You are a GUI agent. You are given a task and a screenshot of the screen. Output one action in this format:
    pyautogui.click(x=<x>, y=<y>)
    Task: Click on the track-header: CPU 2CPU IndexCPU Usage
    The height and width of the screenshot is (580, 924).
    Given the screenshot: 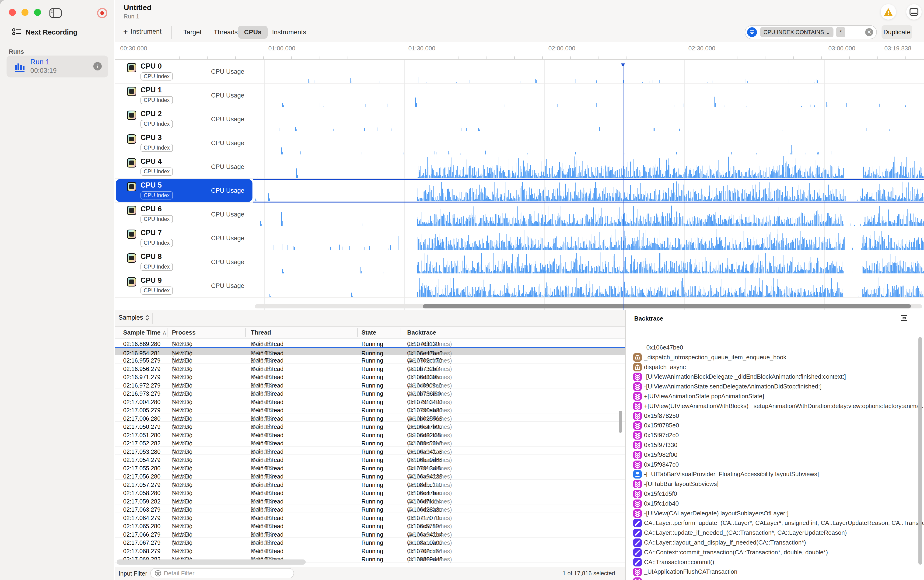 What is the action you would take?
    pyautogui.click(x=185, y=119)
    